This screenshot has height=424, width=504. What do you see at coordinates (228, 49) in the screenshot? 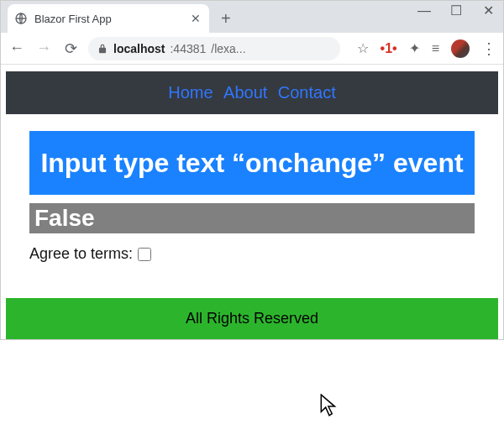
I see `url-path: /lexa...` at bounding box center [228, 49].